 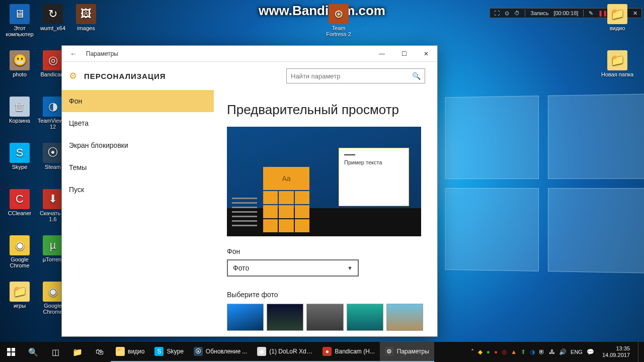 I want to click on desktop-icon: 📁видио, so click(x=617, y=24).